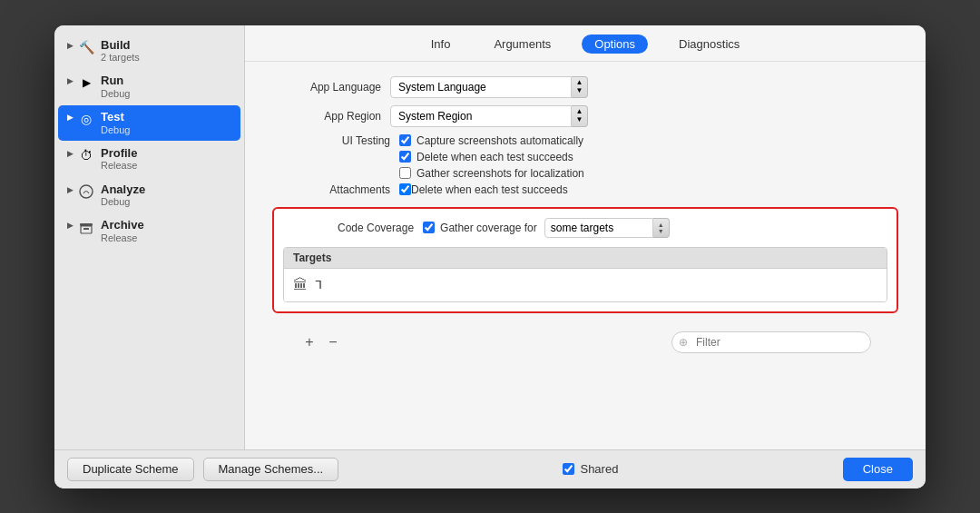  What do you see at coordinates (119, 165) in the screenshot?
I see `sidebar-item-profile-sub: Release` at bounding box center [119, 165].